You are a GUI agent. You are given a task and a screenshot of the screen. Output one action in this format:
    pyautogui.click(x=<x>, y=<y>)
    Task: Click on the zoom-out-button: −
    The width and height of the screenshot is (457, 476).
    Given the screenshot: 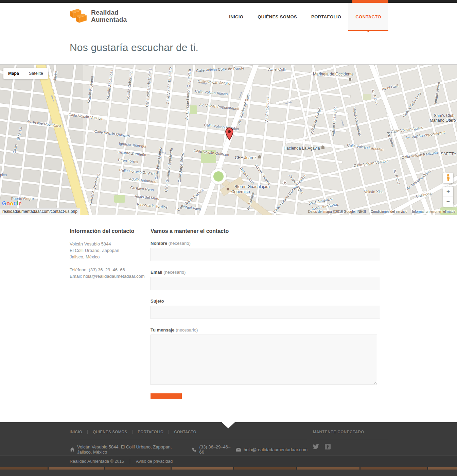 What is the action you would take?
    pyautogui.click(x=448, y=202)
    